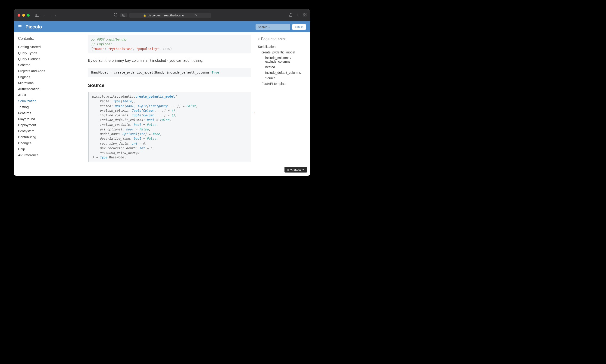  What do you see at coordinates (44, 77) in the screenshot?
I see `nav-item-engines: Engines` at bounding box center [44, 77].